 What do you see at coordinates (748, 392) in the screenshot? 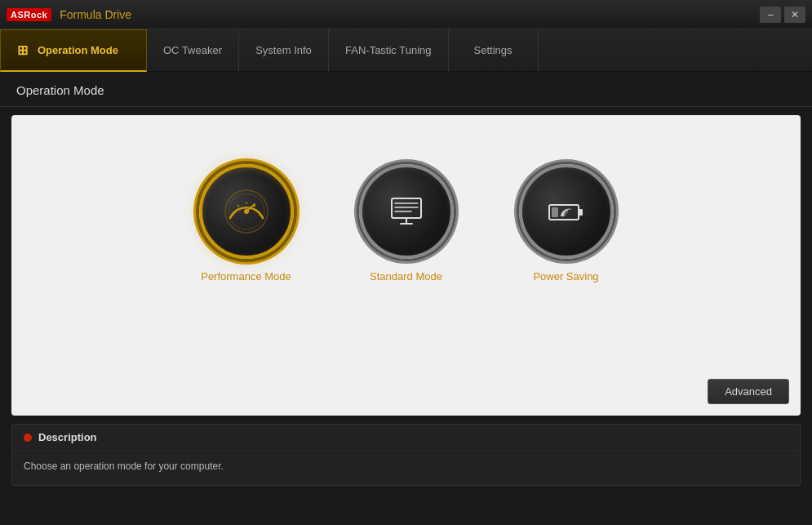
I see `advanced-button: Advanced` at bounding box center [748, 392].